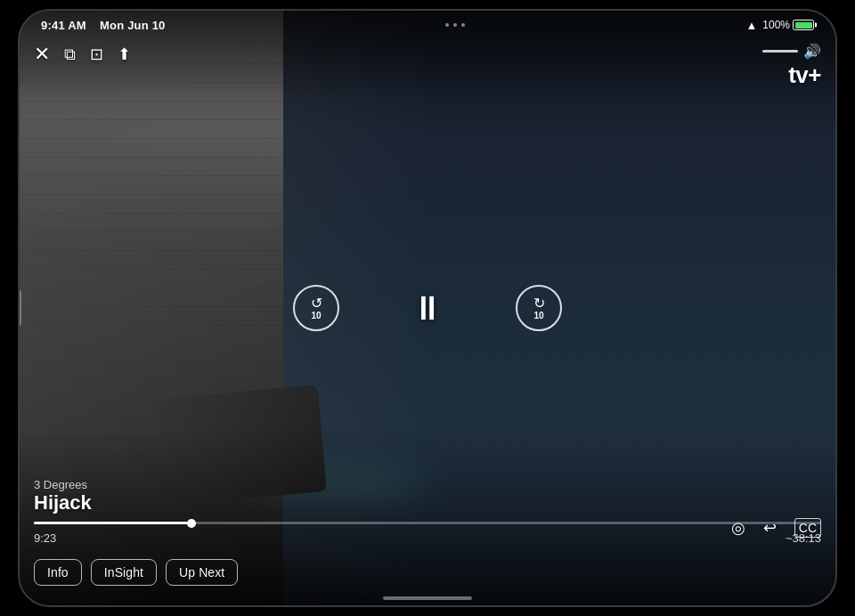 The image size is (855, 616). I want to click on battery-icon, so click(803, 25).